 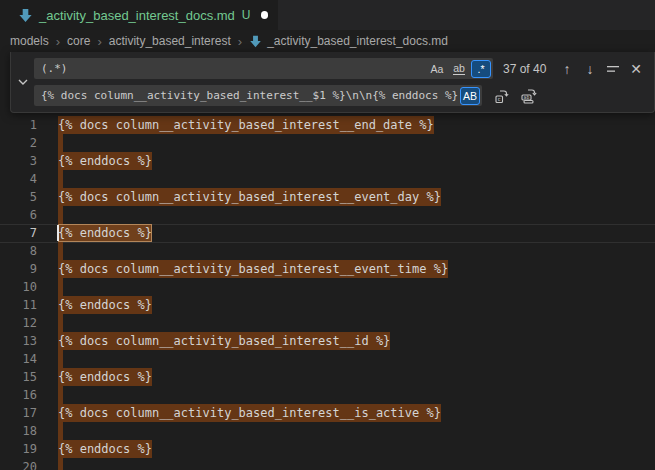 I want to click on find-replace-widget: (.*) Aa ab .* 37 of 40 ↑ ↓ ✕, so click(x=332, y=82).